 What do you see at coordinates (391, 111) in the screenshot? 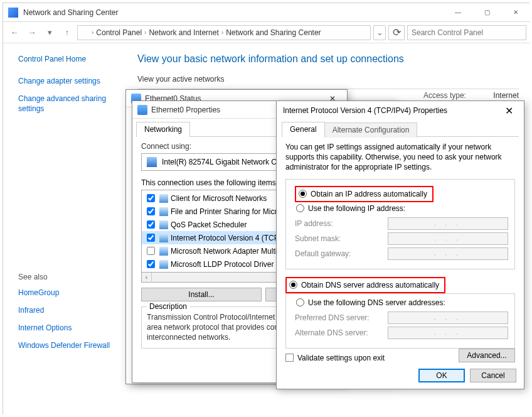
I see `ipv4-dialog-title: Internet Protocol Version 4 (TCP/IPv4) P…` at bounding box center [391, 111].